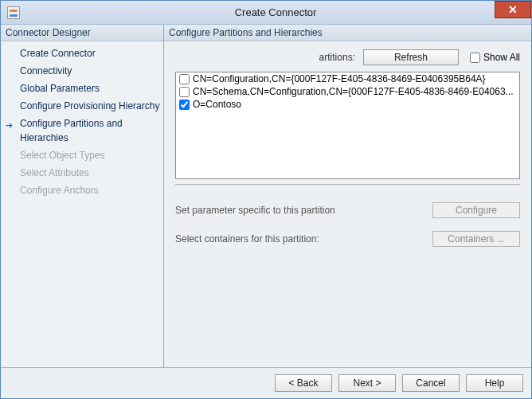  Describe the element at coordinates (82, 33) in the screenshot. I see `sidebar-header: Connector Designer` at that location.